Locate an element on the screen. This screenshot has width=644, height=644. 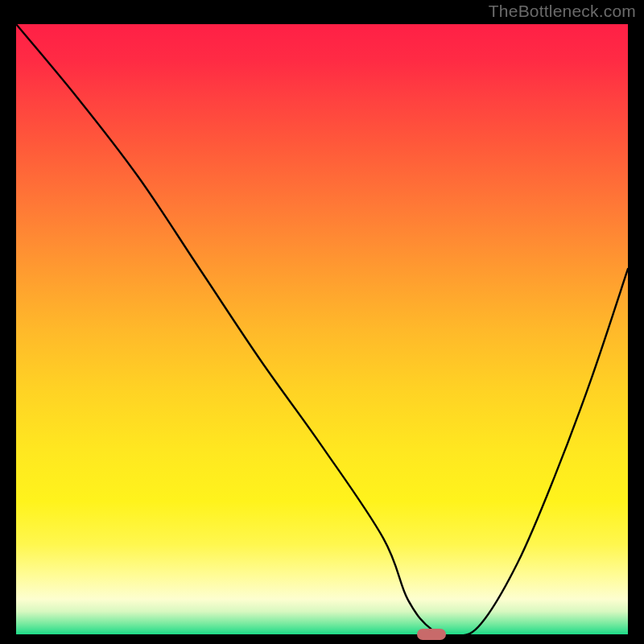
x-axis-baseline is located at coordinates (322, 635).